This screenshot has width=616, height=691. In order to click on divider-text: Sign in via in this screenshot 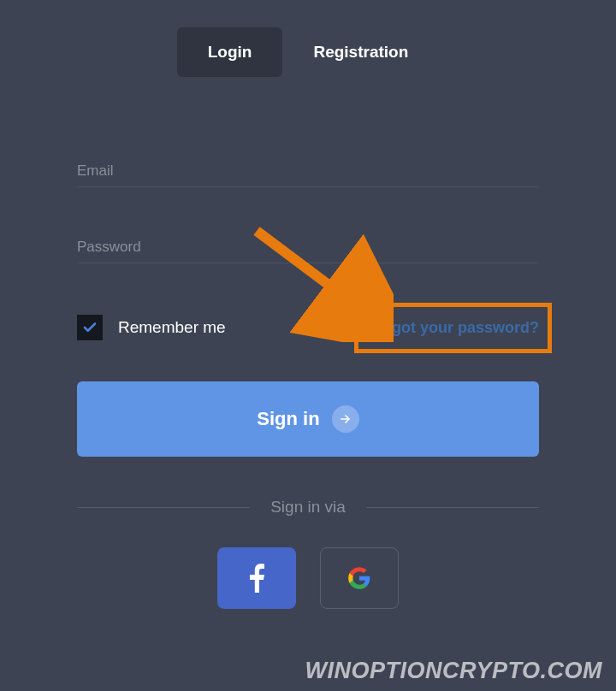, I will do `click(308, 507)`.